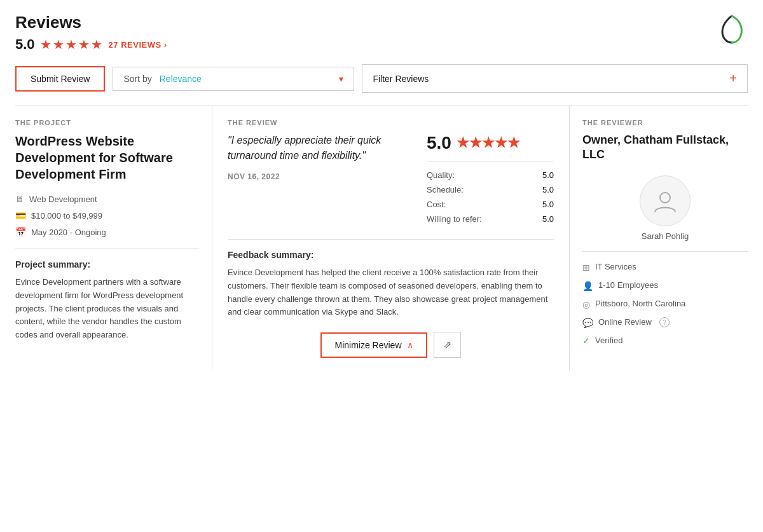 This screenshot has width=763, height=532. Describe the element at coordinates (554, 79) in the screenshot. I see `filter-reviews-button: Filter Reviews +` at that location.